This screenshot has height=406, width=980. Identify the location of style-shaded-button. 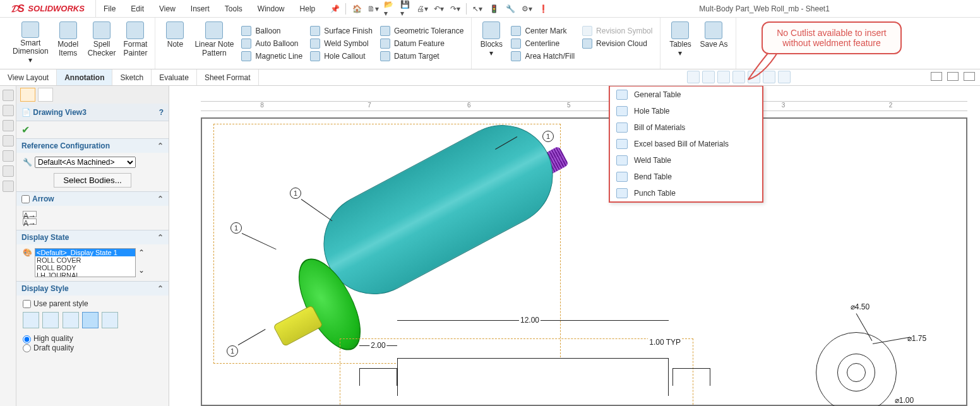
(110, 320).